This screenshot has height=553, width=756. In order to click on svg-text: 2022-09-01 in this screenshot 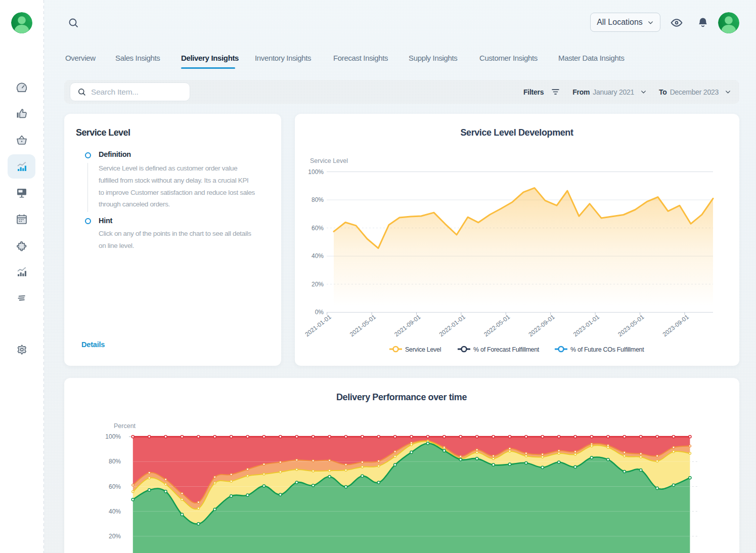, I will do `click(542, 326)`.